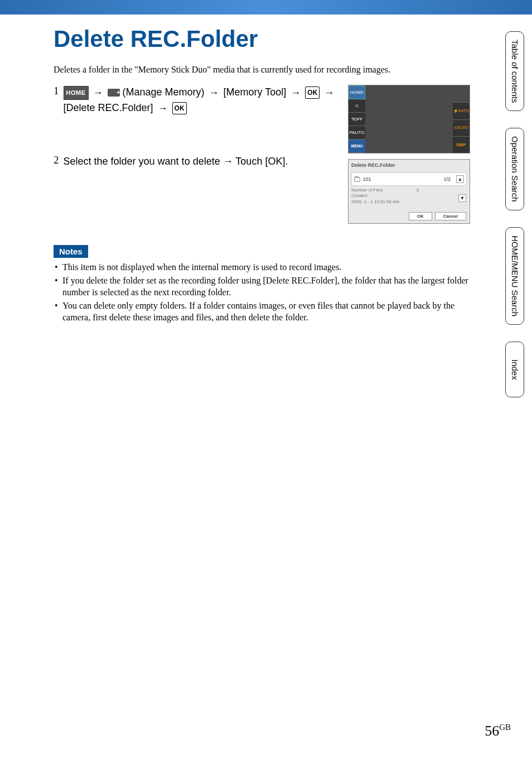 Image resolution: width=532 pixels, height=764 pixels. Describe the element at coordinates (409, 179) in the screenshot. I see `screen2-folder-row: 101 1/2 ▲` at that location.